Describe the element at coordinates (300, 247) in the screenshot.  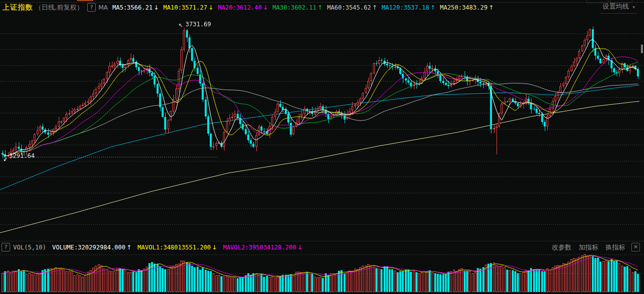
I see `mavol2-trend-arrow-icon: ↓` at that location.